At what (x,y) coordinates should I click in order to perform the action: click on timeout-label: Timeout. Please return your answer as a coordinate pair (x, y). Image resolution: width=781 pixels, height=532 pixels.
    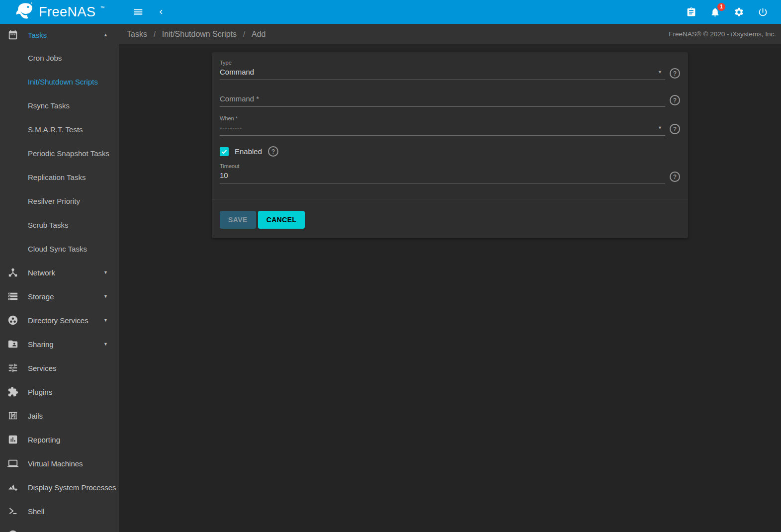
    Looking at the image, I should click on (442, 166).